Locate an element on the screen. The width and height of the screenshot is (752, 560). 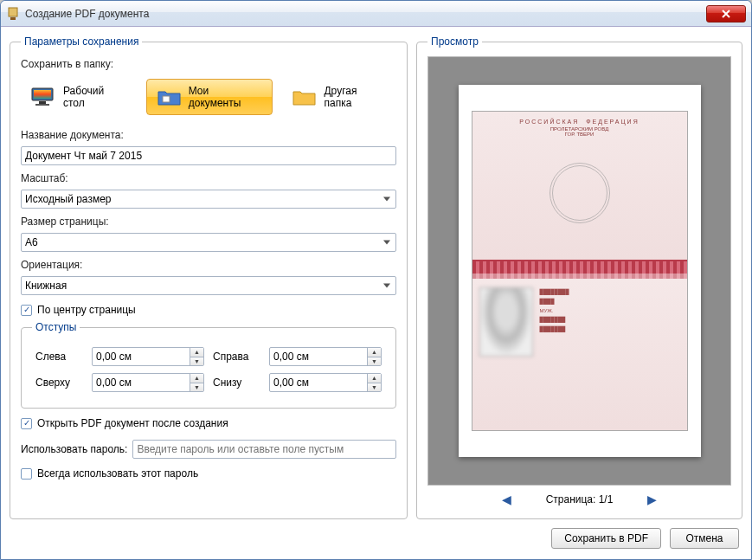
open-after-label: Открыть PDF документ после создания is located at coordinates (133, 423).